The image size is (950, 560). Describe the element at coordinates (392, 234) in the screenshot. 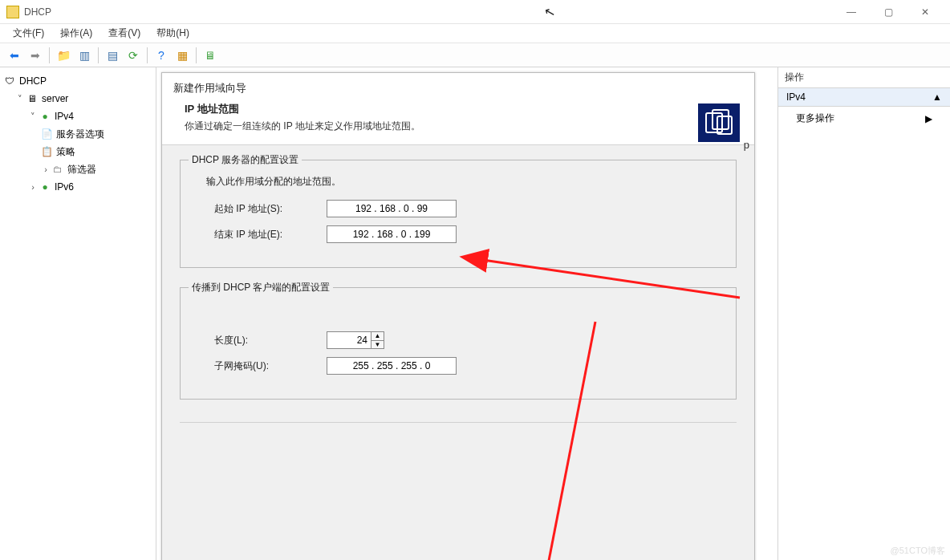

I see `end-ip-input: 192 . 168 . 0 . 199` at that location.